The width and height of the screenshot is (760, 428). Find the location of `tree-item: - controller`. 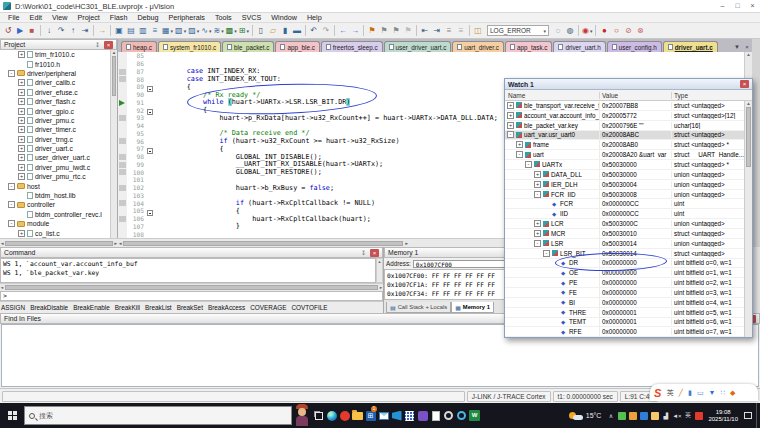

tree-item: - controller is located at coordinates (56, 204).